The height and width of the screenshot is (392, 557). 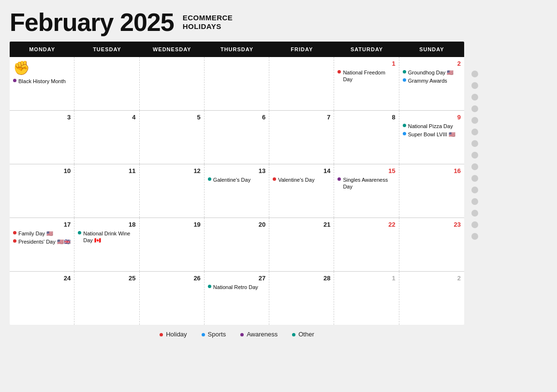 What do you see at coordinates (366, 298) in the screenshot?
I see `cal-cell: 1` at bounding box center [366, 298].